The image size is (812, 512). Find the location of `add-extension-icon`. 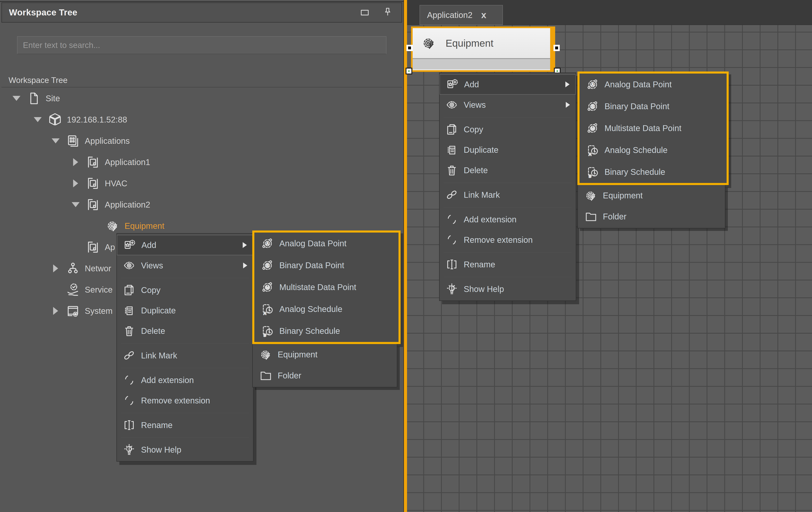

add-extension-icon is located at coordinates (129, 380).